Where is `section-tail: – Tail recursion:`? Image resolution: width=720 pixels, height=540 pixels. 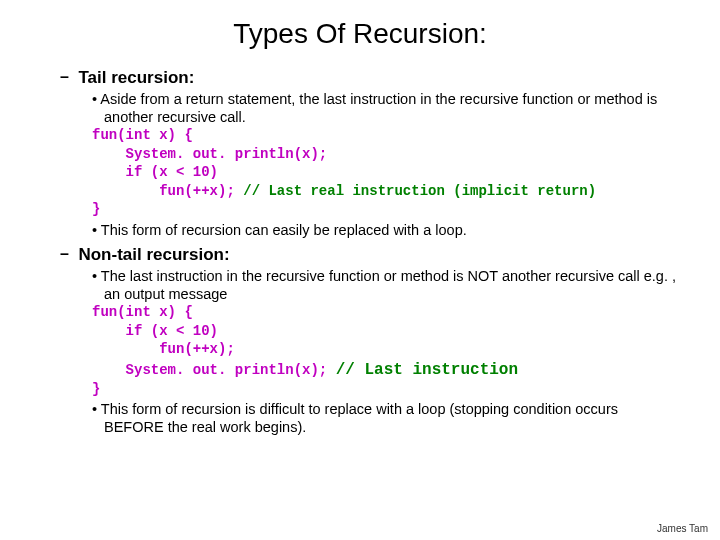
section-tail: – Tail recursion: is located at coordinates (370, 78).